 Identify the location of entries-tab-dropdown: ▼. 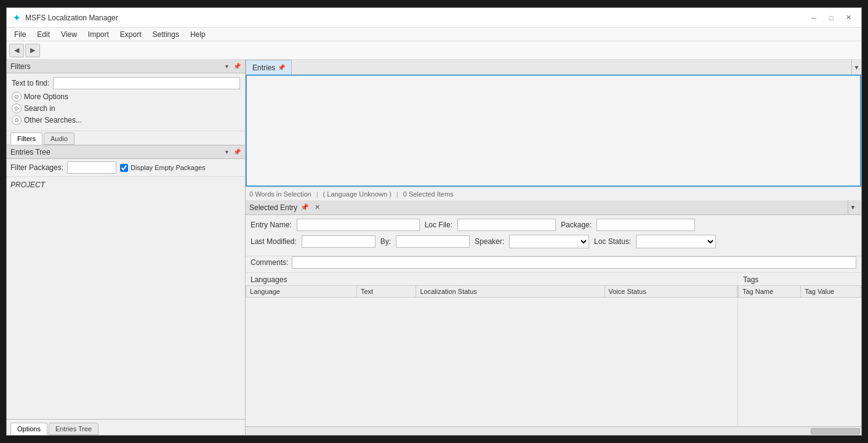
(856, 67).